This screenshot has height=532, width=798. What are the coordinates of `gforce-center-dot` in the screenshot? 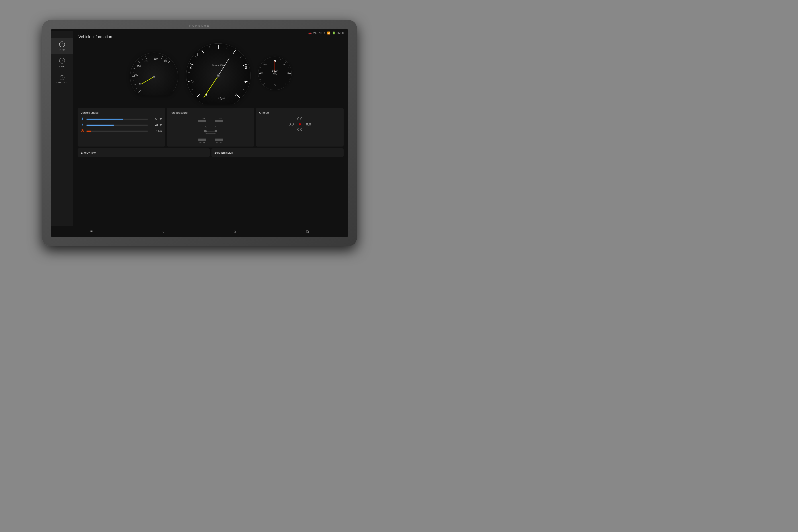 It's located at (300, 124).